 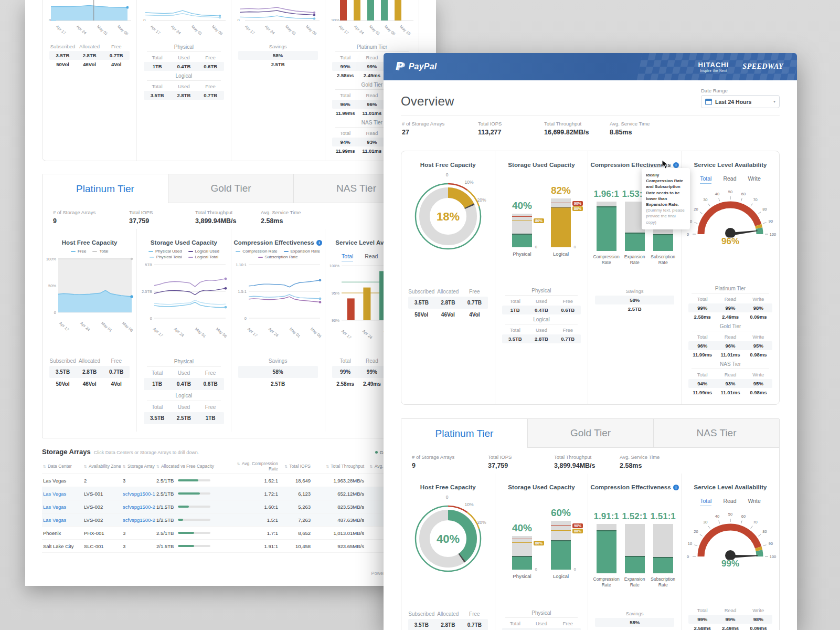 What do you see at coordinates (139, 494) in the screenshot?
I see `drilldown-link: scfvspg1500-1` at bounding box center [139, 494].